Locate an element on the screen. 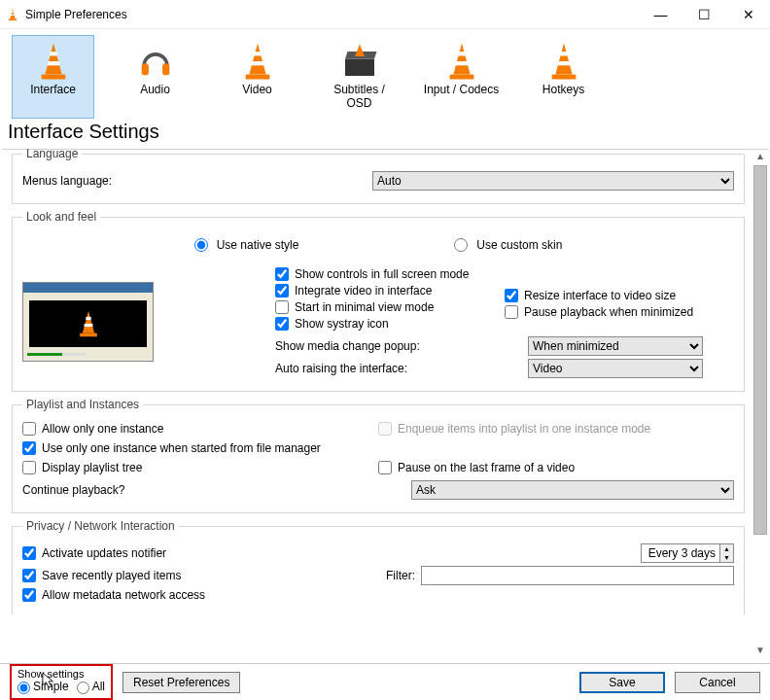 The image size is (770, 700). radio-all: All is located at coordinates (91, 686).